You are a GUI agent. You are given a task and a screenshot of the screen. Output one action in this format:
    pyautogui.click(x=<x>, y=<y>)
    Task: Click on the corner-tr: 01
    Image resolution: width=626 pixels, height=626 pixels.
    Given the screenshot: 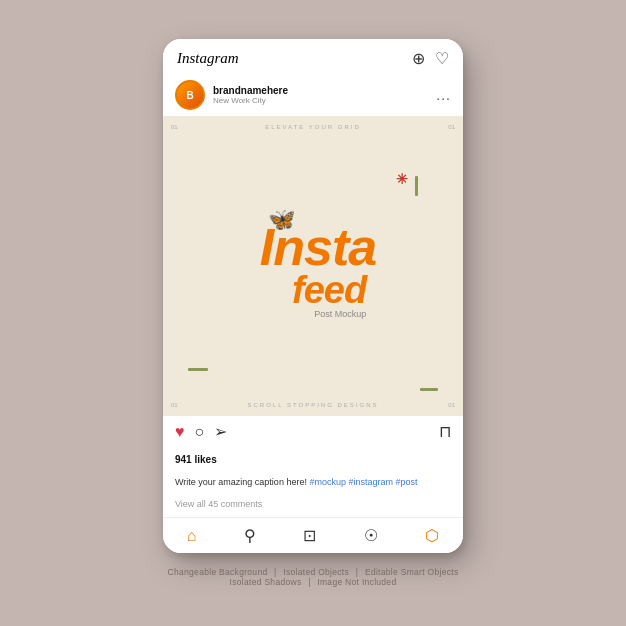 What is the action you would take?
    pyautogui.click(x=452, y=127)
    